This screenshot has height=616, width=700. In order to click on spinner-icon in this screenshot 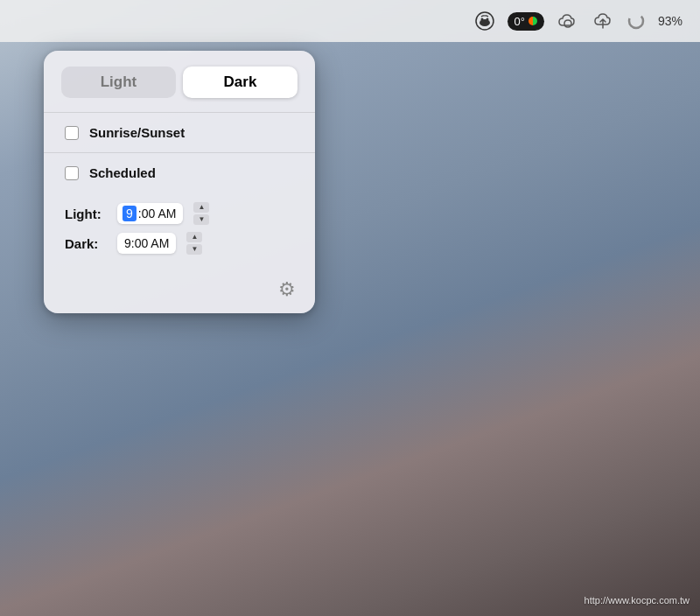, I will do `click(636, 21)`.